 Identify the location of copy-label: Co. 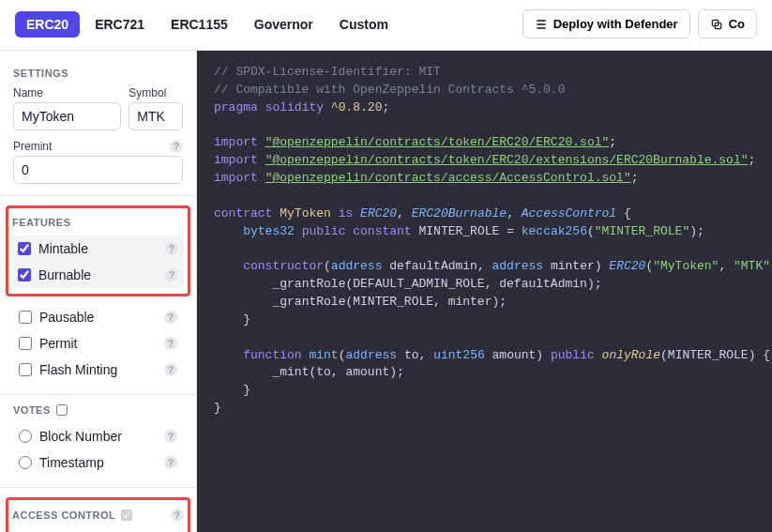
(737, 24).